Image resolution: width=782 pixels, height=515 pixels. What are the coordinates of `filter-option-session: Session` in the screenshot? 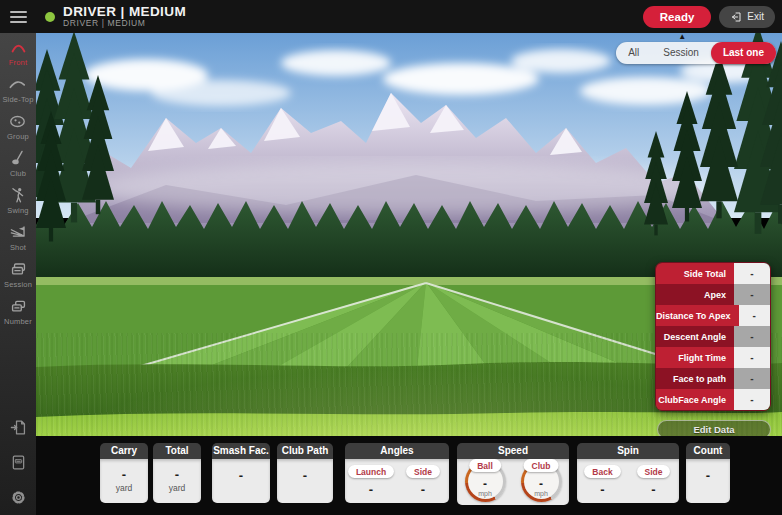 It's located at (681, 53).